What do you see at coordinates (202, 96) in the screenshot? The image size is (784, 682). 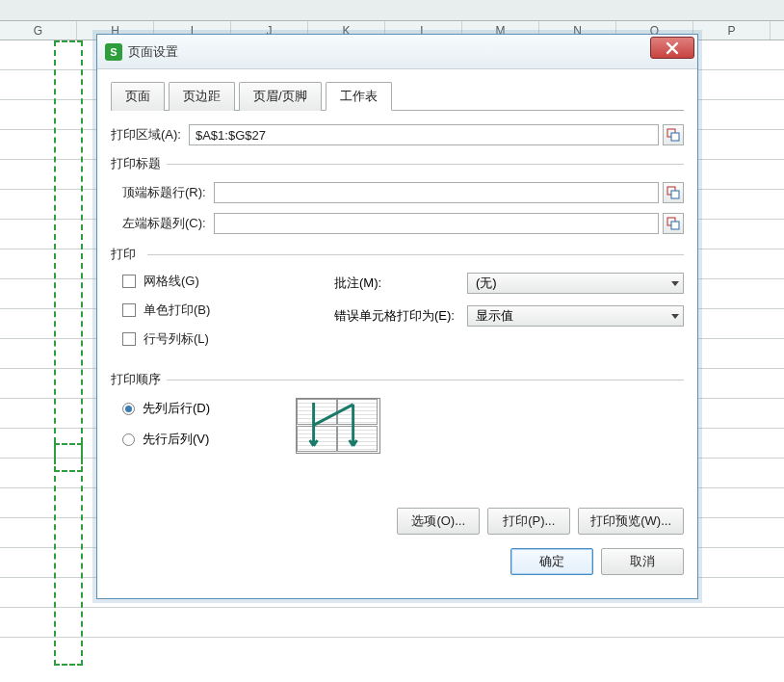 I see `tab-margin: 页边距` at bounding box center [202, 96].